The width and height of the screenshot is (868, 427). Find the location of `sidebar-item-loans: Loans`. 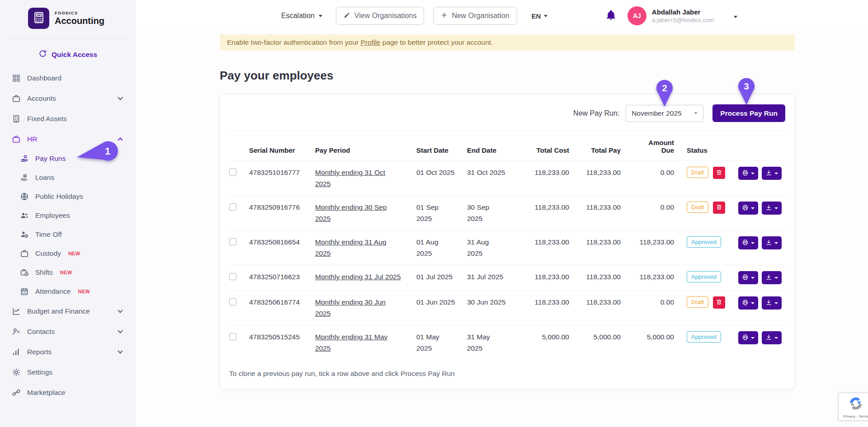

sidebar-item-loans: Loans is located at coordinates (68, 178).